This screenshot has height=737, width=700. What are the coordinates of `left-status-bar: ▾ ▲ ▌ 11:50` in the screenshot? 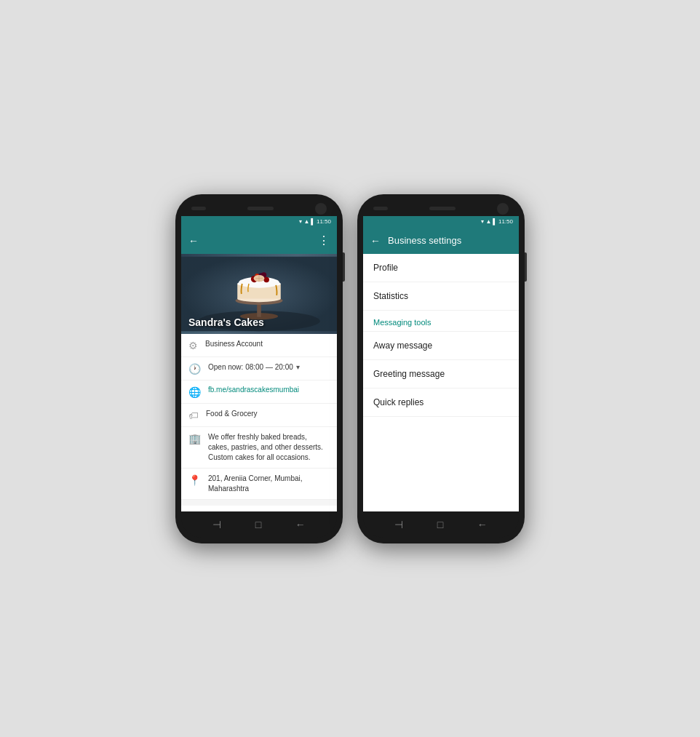 It's located at (259, 222).